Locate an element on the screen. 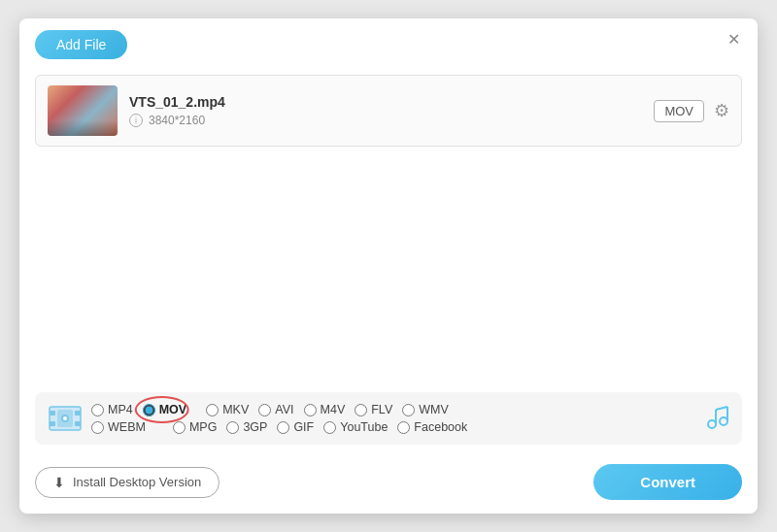 This screenshot has height=532, width=777. format-option-mp4: MP4 is located at coordinates (113, 410).